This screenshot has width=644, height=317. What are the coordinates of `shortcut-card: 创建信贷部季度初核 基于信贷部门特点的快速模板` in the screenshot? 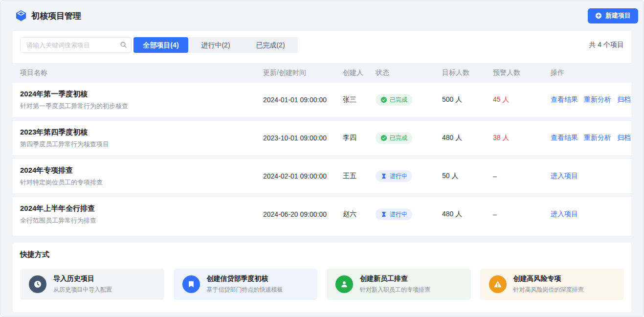 It's located at (245, 284).